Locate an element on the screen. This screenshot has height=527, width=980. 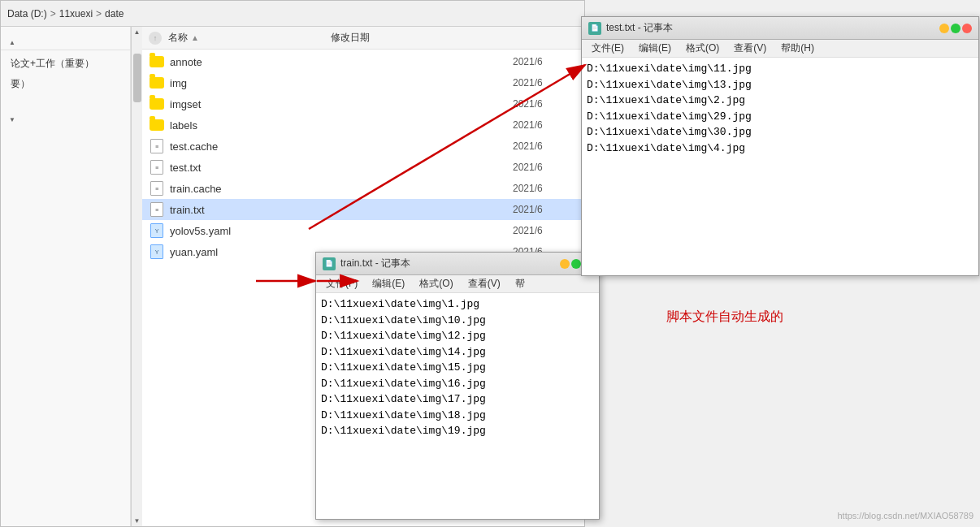
file-name: train.cache is located at coordinates (341, 188).